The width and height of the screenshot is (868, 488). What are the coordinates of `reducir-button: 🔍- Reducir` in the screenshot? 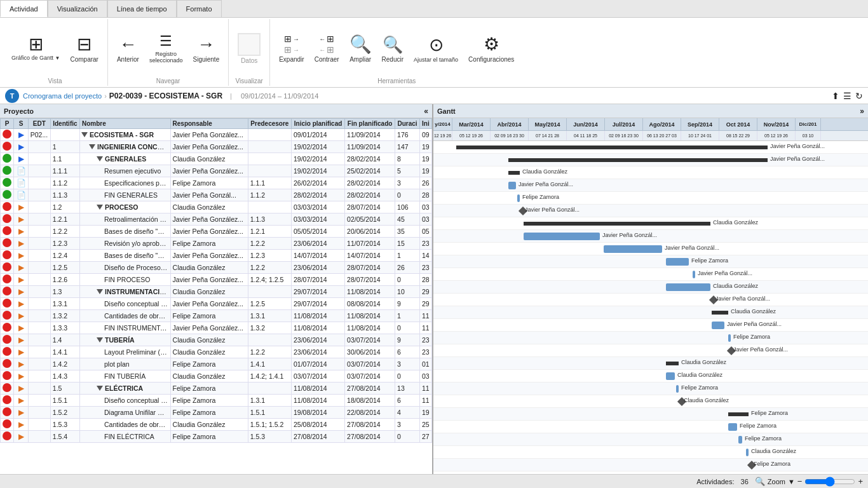 It's located at (393, 48).